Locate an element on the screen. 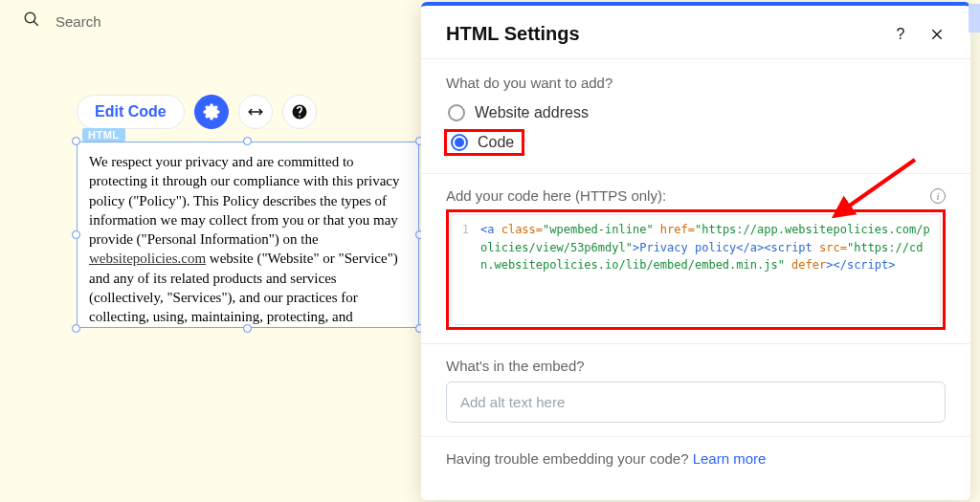 The width and height of the screenshot is (980, 502). modal-title: HTML Settings is located at coordinates (513, 34).